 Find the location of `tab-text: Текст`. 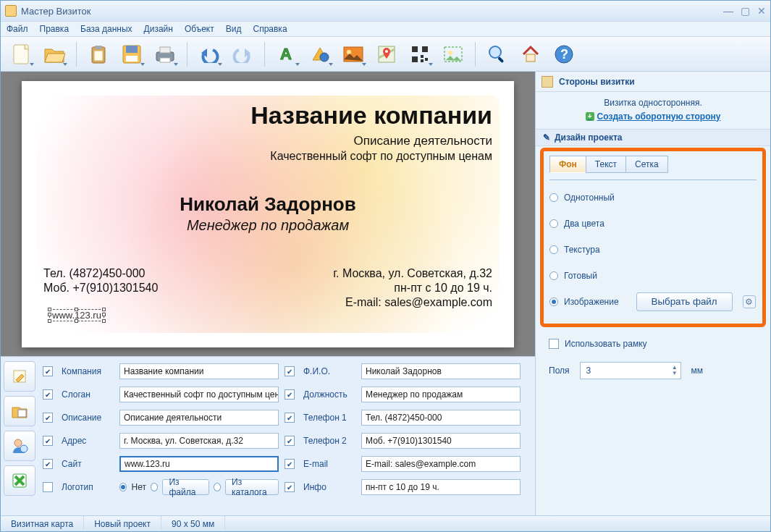

tab-text: Текст is located at coordinates (606, 164).